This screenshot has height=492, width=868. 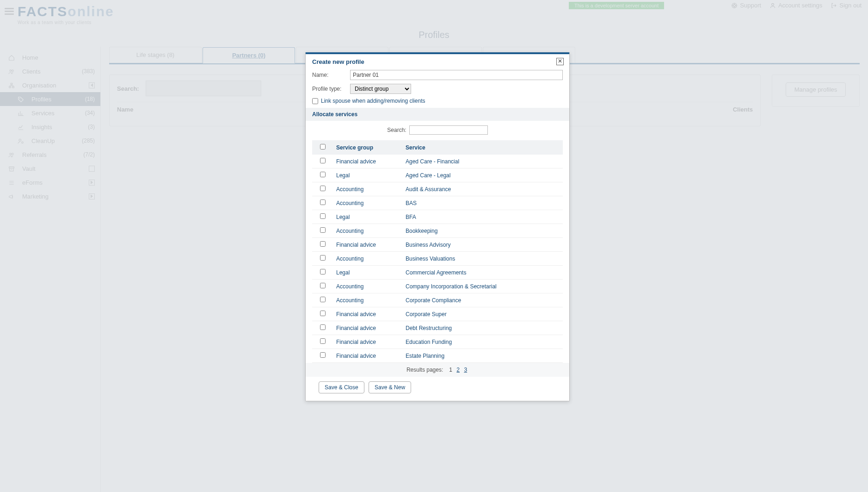 What do you see at coordinates (483, 342) in the screenshot?
I see `service-name: Education Funding` at bounding box center [483, 342].